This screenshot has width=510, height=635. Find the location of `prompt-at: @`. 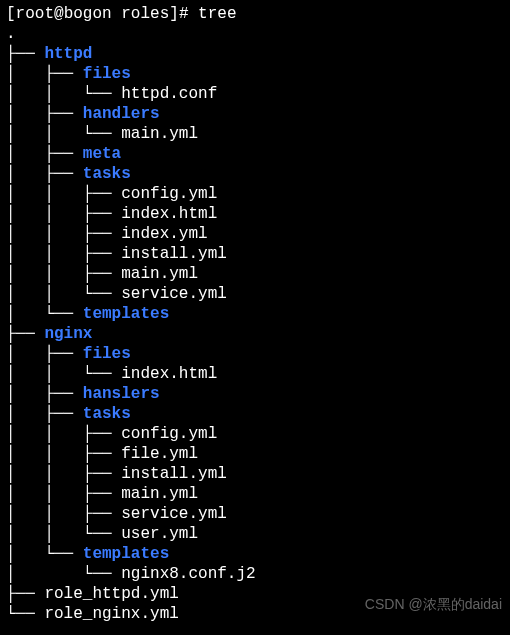

prompt-at: @ is located at coordinates (59, 14).